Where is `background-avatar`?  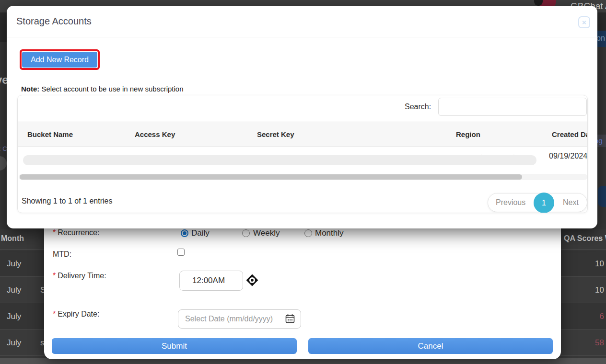 background-avatar is located at coordinates (3, 163).